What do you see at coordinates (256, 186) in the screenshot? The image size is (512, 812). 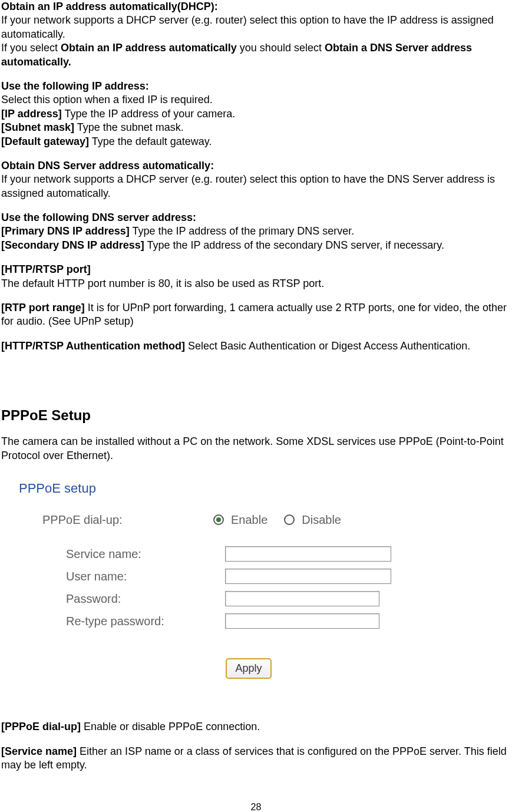 I see `dns-auto-line1: If your network supports a DHCP server (…` at bounding box center [256, 186].